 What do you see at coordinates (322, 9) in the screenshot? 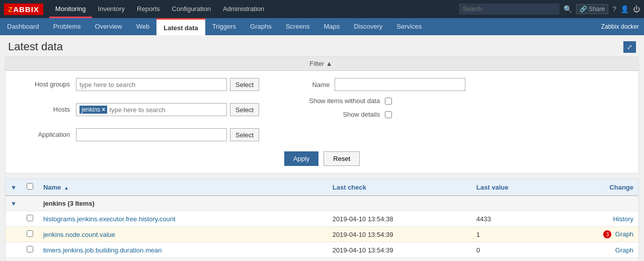
I see `top-navigation: ZABBIX Monitoring Inventory Reports Conf…` at bounding box center [322, 9].